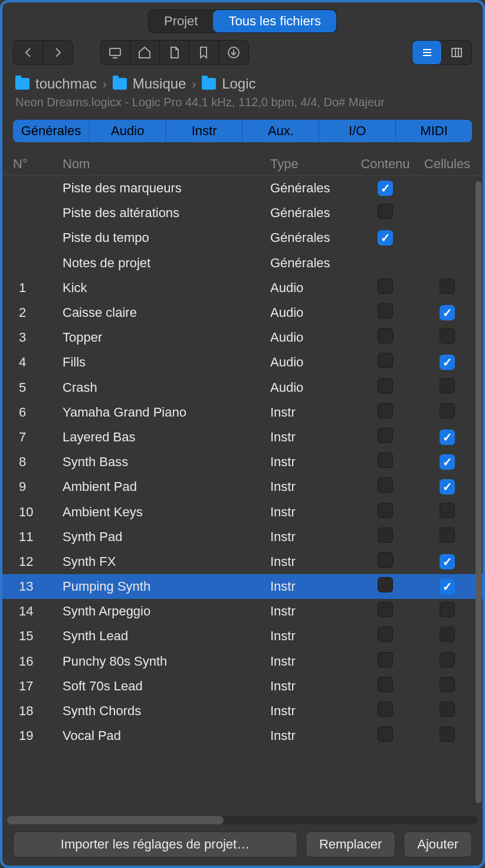 The image size is (485, 868). Describe the element at coordinates (450, 164) in the screenshot. I see `col-header-cells: Cellules` at that location.